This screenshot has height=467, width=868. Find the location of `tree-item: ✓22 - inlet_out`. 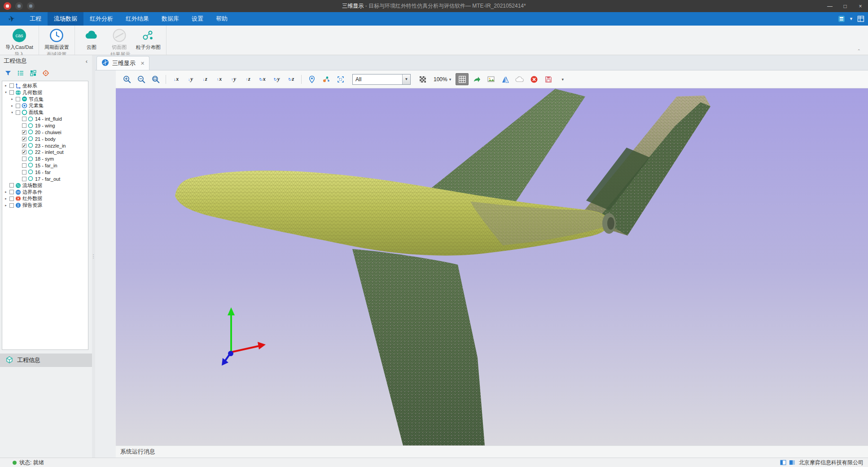

tree-item: ✓22 - inlet_out is located at coordinates (45, 153).